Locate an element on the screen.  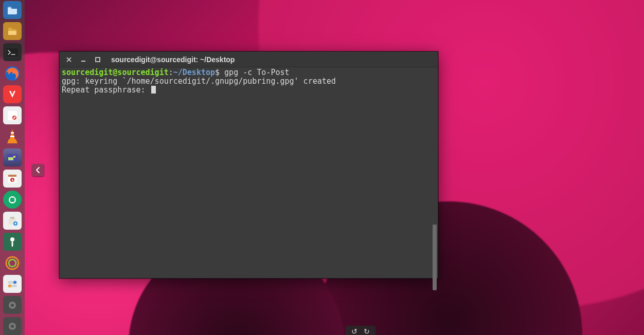
dock-item-screenshot is located at coordinates (12, 157).